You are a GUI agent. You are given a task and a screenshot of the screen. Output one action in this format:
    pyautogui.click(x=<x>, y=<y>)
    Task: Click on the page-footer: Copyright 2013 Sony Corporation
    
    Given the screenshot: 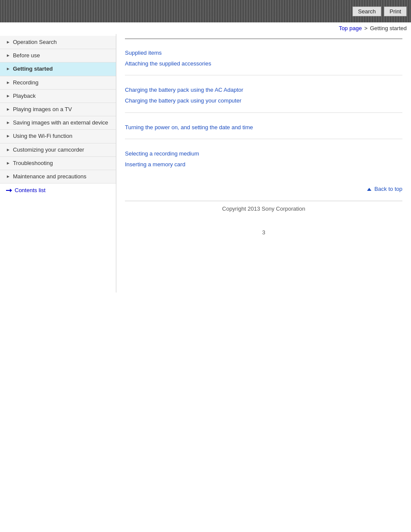 What is the action you would take?
    pyautogui.click(x=264, y=208)
    